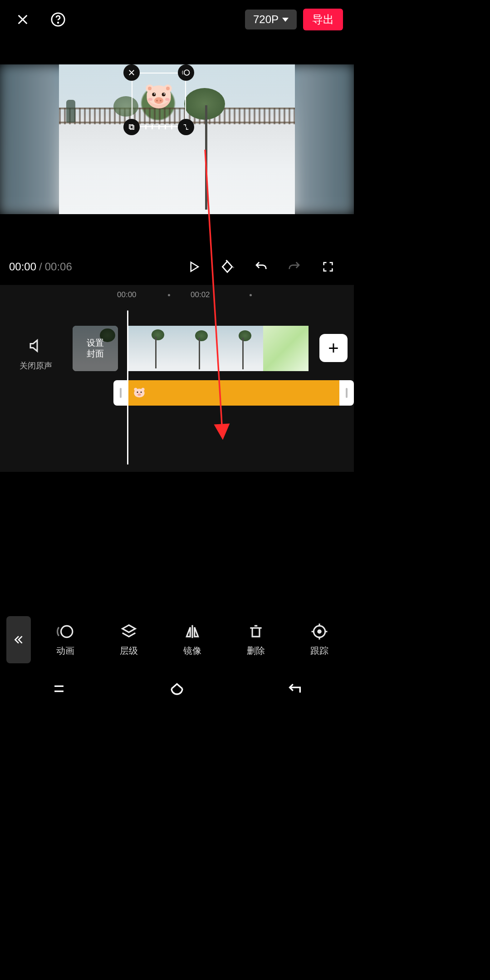  What do you see at coordinates (177, 378) in the screenshot?
I see `timeline: 00:00 00:02 关闭原声 设置 封面 +` at bounding box center [177, 378].